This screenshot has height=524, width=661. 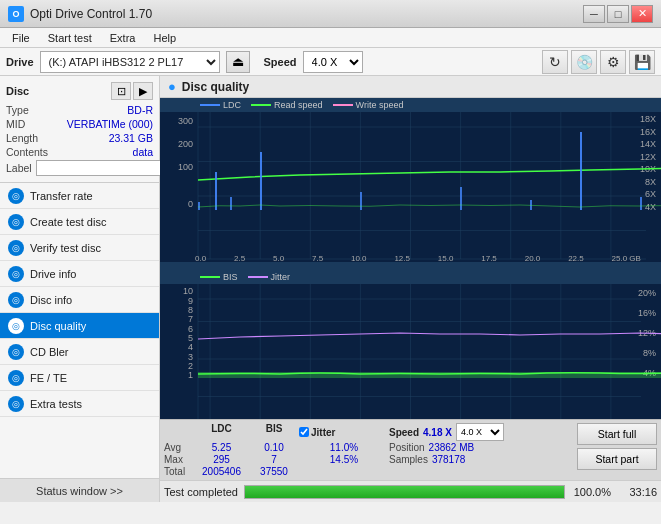 What do you see at coordinates (258, 277) in the screenshot?
I see `legend-jitter-color` at bounding box center [258, 277].